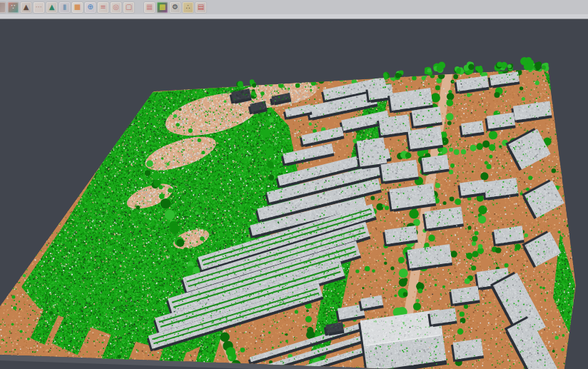 Image resolution: width=588 pixels, height=369 pixels. Describe the element at coordinates (51, 7) in the screenshot. I see `hill-green-icon: ▲` at that location.